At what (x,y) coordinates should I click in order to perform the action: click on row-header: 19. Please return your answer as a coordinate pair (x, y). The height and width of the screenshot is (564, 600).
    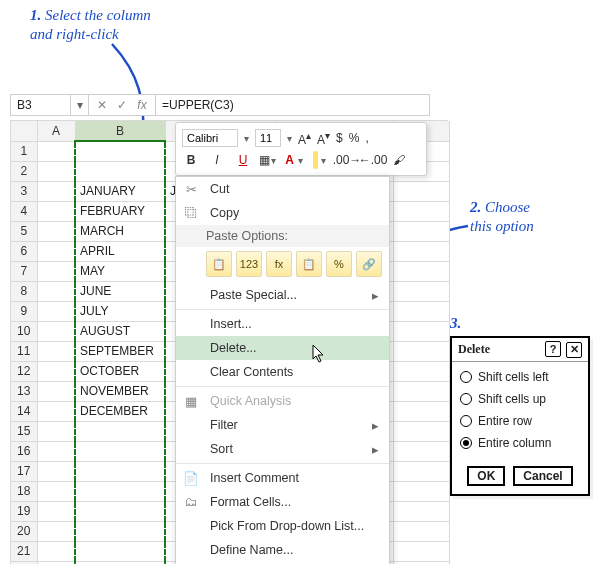
    Looking at the image, I should click on (24, 511).